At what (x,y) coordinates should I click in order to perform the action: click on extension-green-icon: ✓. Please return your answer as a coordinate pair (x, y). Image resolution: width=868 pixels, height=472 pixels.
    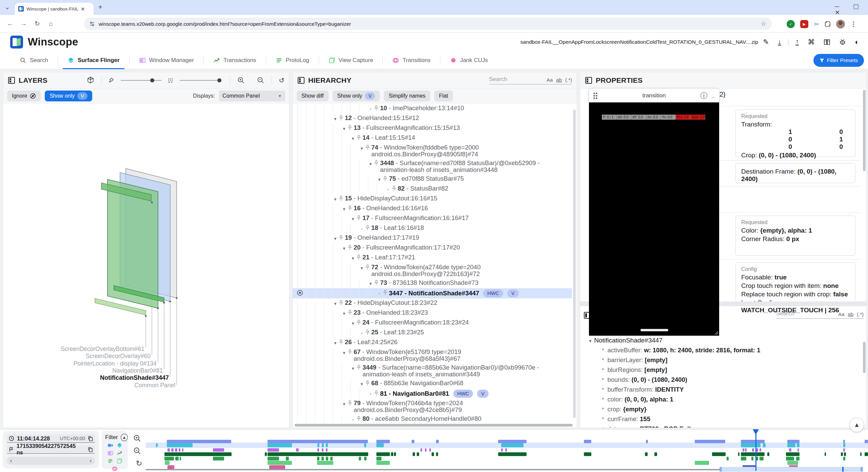
    Looking at the image, I should click on (791, 24).